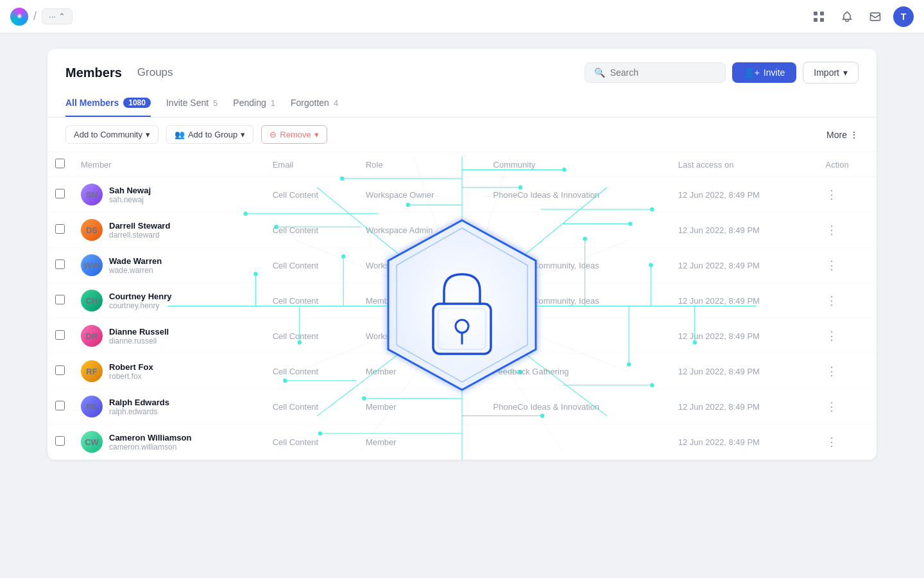 This screenshot has height=578, width=924. I want to click on col-email: Email, so click(312, 164).